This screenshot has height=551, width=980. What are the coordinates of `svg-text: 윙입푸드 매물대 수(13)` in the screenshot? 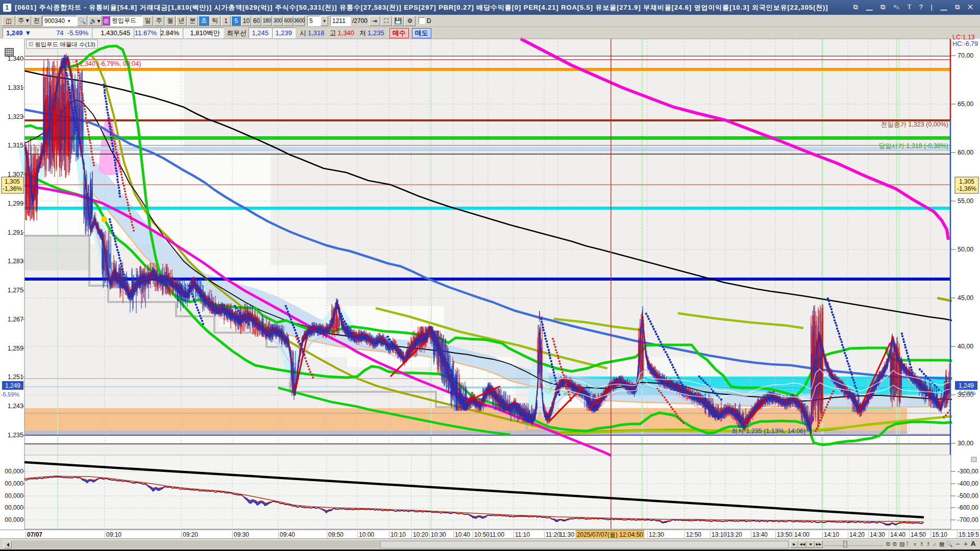 It's located at (65, 44).